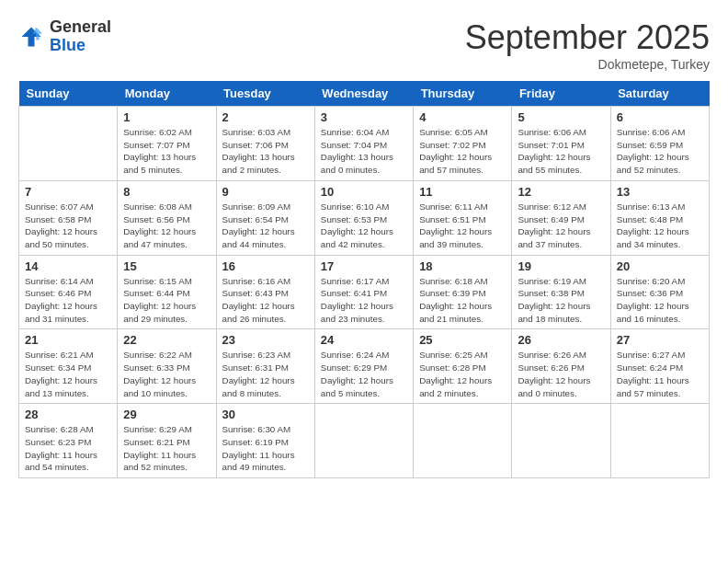 The height and width of the screenshot is (563, 728). What do you see at coordinates (561, 293) in the screenshot?
I see `calendar-cell: 19Sunrise: 6:19 AMSunset: 6:38 PMDayligh…` at bounding box center [561, 293].